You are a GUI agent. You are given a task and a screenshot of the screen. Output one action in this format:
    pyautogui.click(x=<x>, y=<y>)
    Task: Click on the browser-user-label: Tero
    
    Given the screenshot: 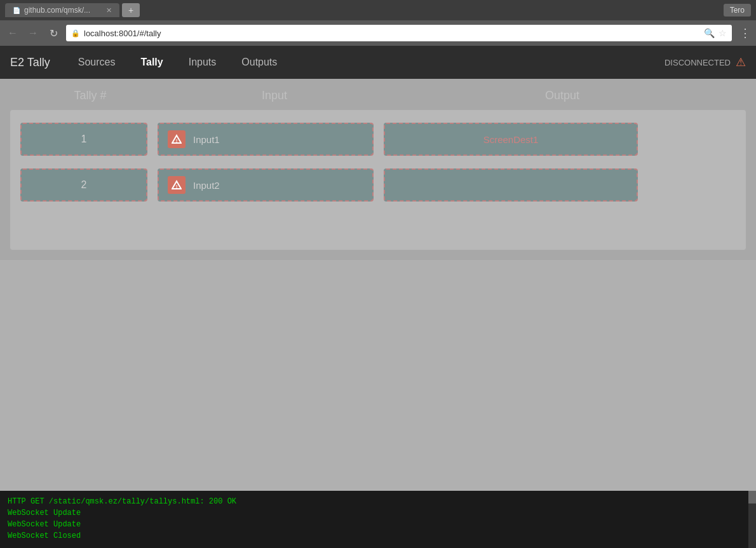 What is the action you would take?
    pyautogui.click(x=737, y=10)
    